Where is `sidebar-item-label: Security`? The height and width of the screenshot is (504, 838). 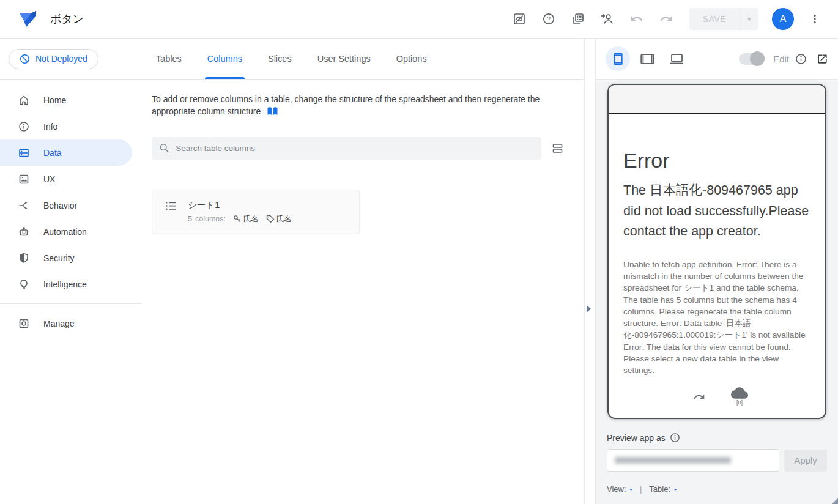
sidebar-item-label: Security is located at coordinates (59, 258).